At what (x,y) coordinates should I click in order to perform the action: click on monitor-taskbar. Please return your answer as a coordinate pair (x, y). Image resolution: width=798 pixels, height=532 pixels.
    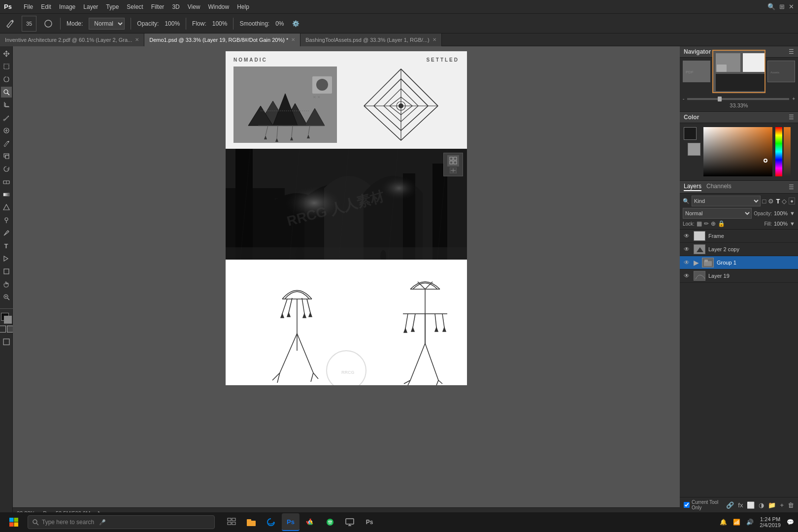
    Looking at the image, I should click on (350, 522).